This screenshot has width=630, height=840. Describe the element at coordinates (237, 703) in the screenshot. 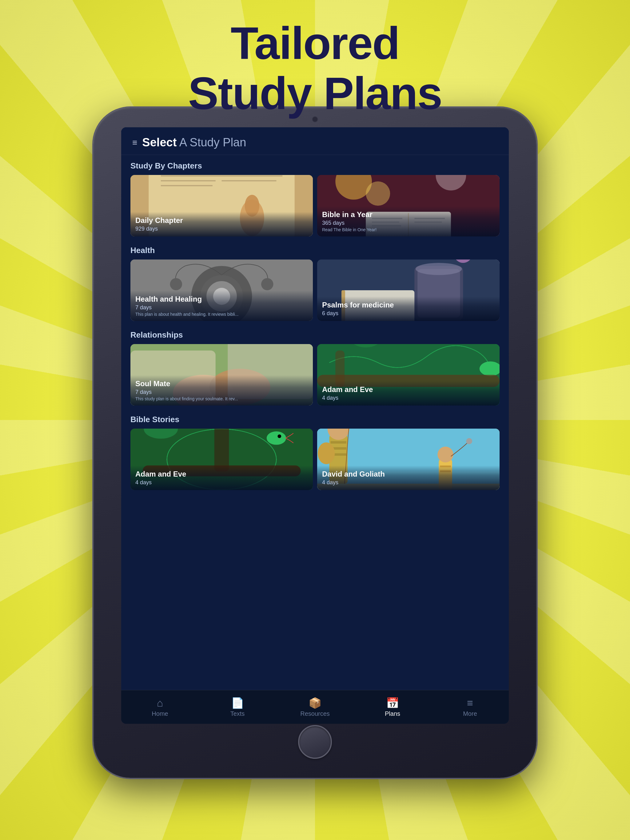

I see `texts-icon: 📄` at that location.